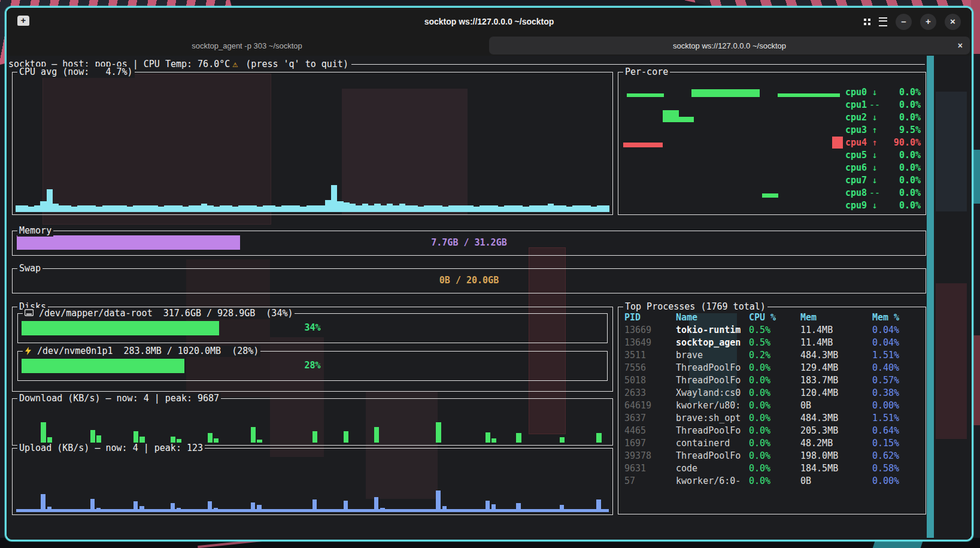 This screenshot has height=548, width=980. Describe the element at coordinates (489, 22) in the screenshot. I see `titlebar: + socktop ws://127.0.0.0 ~/socktop – + ×` at that location.